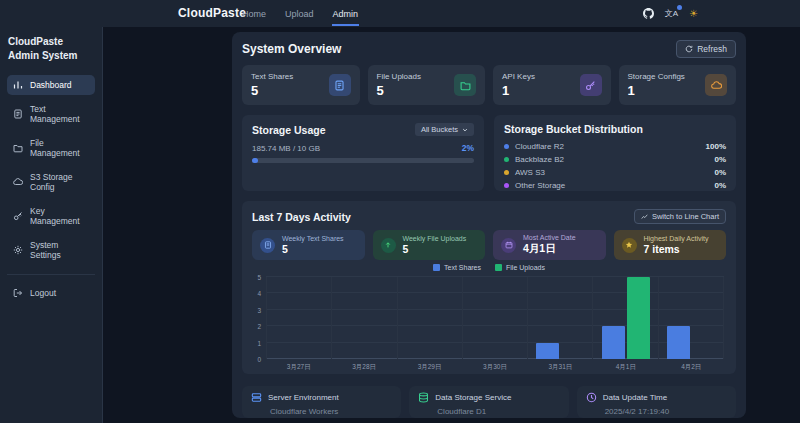  I want to click on x-axis-label: 3月31日, so click(560, 368).